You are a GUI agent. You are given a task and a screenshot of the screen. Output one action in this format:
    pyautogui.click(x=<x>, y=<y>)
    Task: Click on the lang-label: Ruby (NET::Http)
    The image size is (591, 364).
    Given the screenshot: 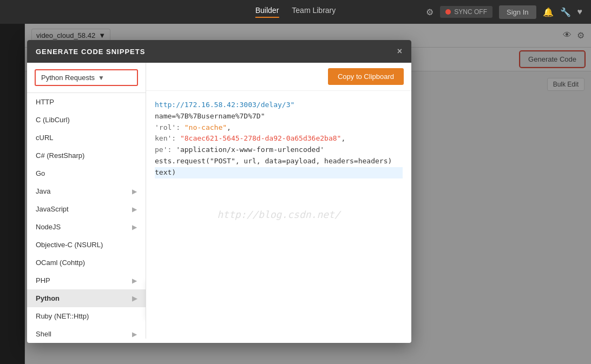 What is the action you would take?
    pyautogui.click(x=62, y=316)
    